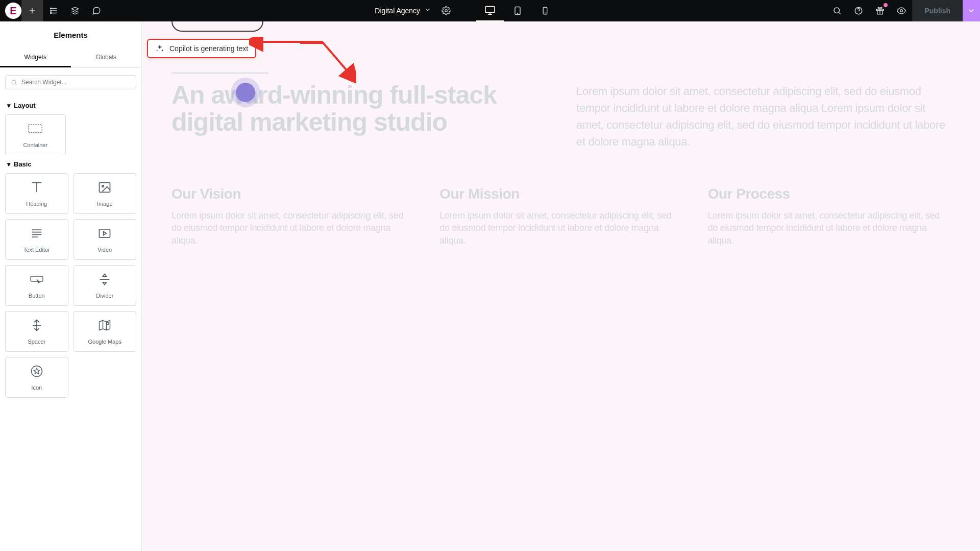 Image resolution: width=980 pixels, height=551 pixels. I want to click on whats-new-button, so click(880, 11).